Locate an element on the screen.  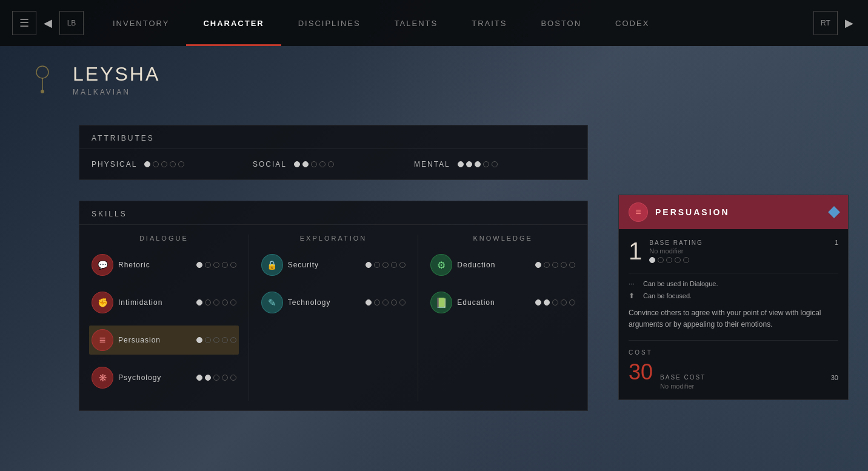
skill-column-knowledge: KNOWLEDGE ⚙ Deduction 📗 Education is located at coordinates (503, 318).